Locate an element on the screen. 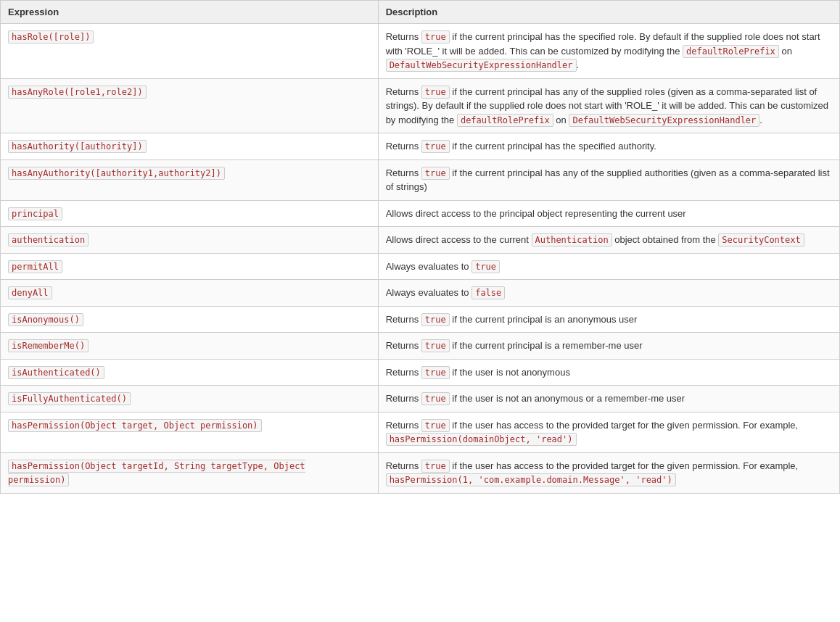  table-row: permitAllAlways evaluates to true is located at coordinates (421, 267).